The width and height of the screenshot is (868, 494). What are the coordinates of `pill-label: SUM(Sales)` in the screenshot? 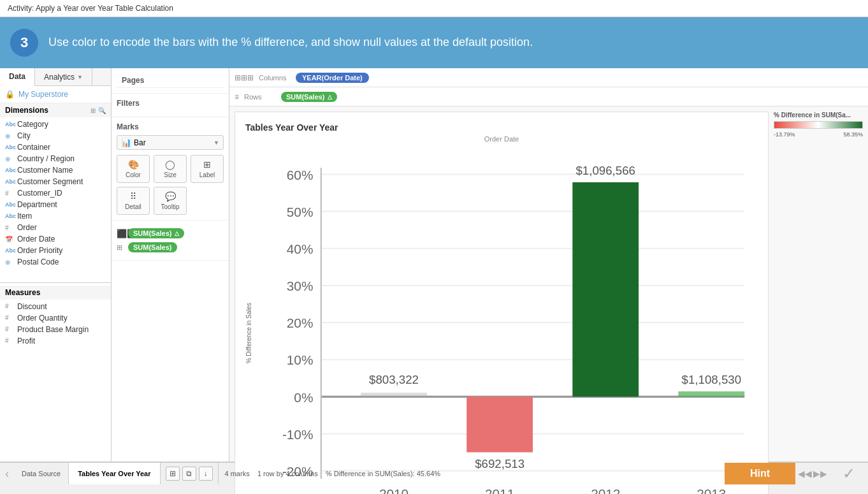 It's located at (153, 247).